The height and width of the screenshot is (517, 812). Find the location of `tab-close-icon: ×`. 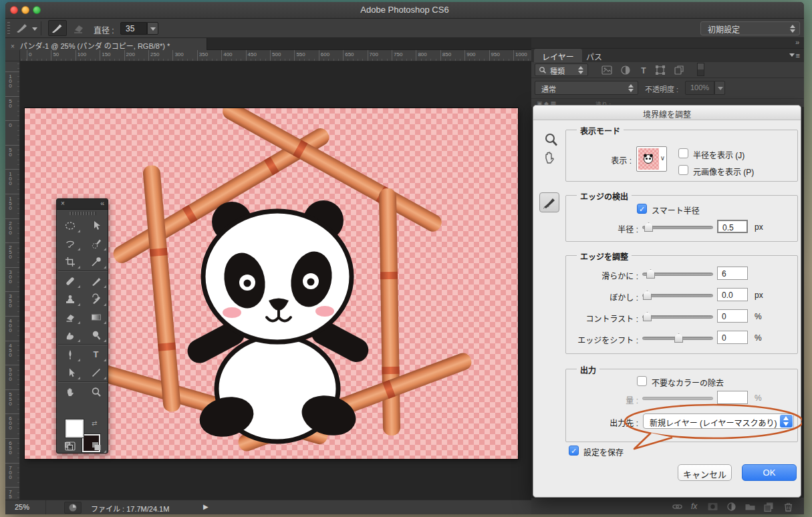

tab-close-icon: × is located at coordinates (13, 47).